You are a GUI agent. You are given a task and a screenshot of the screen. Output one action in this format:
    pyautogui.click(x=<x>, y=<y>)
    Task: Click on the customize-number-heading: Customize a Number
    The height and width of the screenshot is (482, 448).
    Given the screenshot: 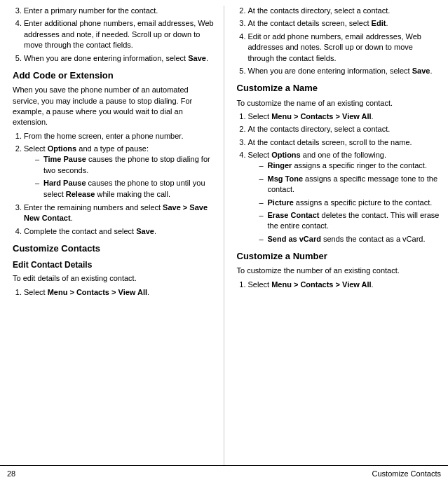 What is the action you would take?
    pyautogui.click(x=339, y=256)
    